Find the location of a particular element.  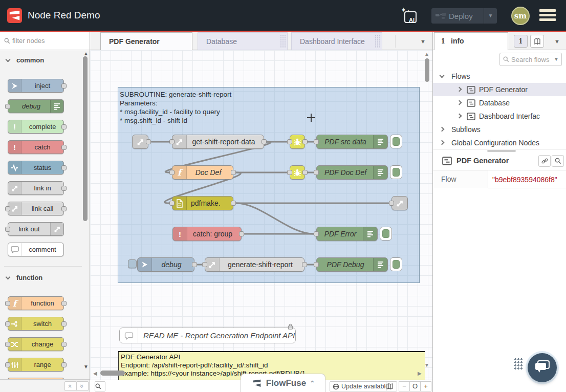

help-book-button is located at coordinates (537, 41).